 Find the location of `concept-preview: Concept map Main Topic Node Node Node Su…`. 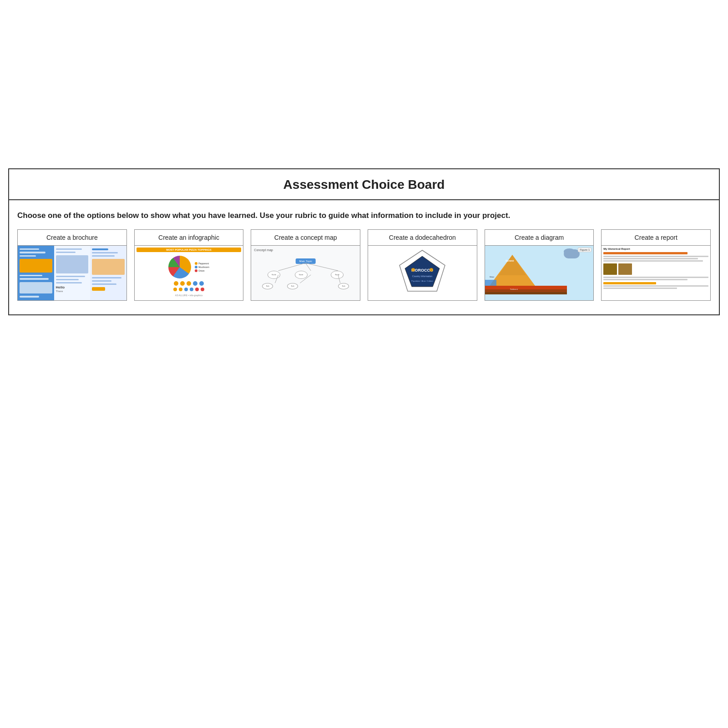

concept-preview: Concept map Main Topic Node Node Node Su… is located at coordinates (306, 273).